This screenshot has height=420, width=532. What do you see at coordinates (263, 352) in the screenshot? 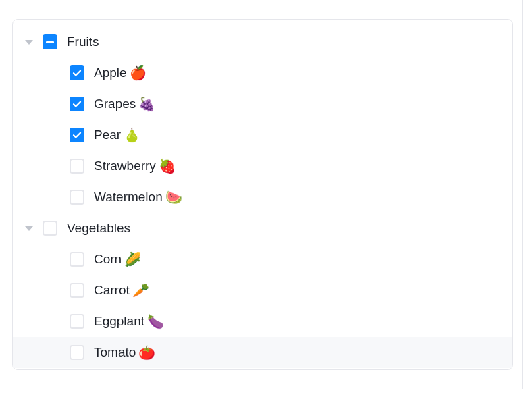
I see `tree-node-tomato: Tomato 🍅` at bounding box center [263, 352].